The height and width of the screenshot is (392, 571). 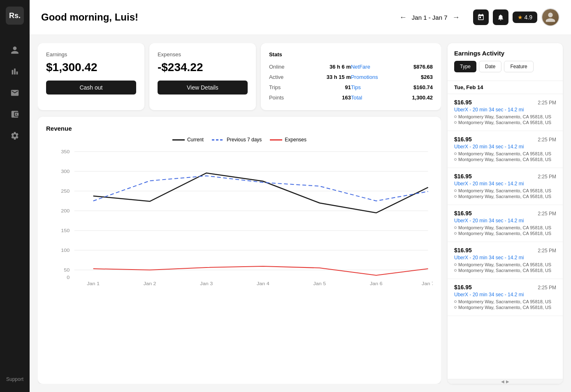 I want to click on date-navigation: ← Jan 1 - Jan 7 →, so click(x=429, y=17).